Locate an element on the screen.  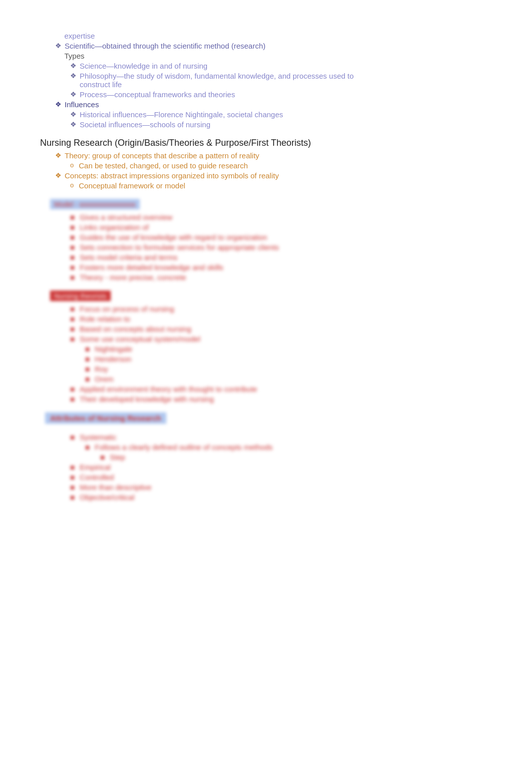
blurred-section-1: Model - xxxxxxxxxxxxxxxx ■ Gives a struc… is located at coordinates (266, 240).